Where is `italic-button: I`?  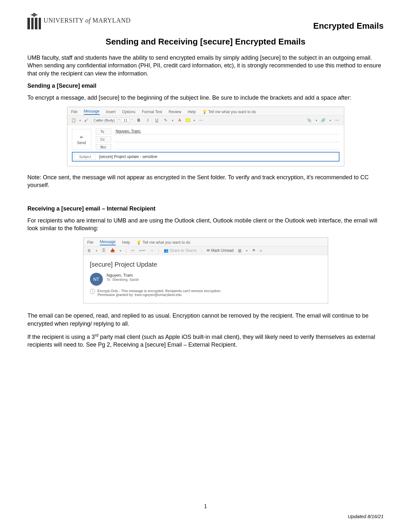 italic-button: I is located at coordinates (148, 121).